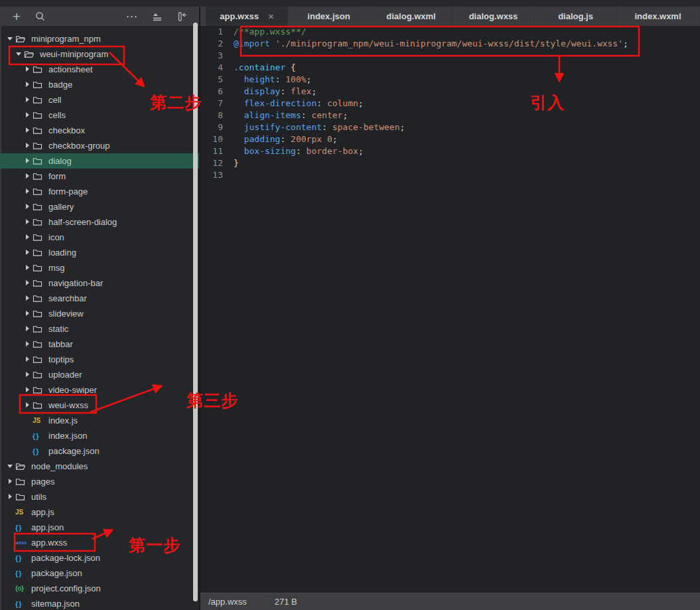 The width and height of the screenshot is (700, 610). Describe the element at coordinates (40, 17) in the screenshot. I see `search-icon` at that location.